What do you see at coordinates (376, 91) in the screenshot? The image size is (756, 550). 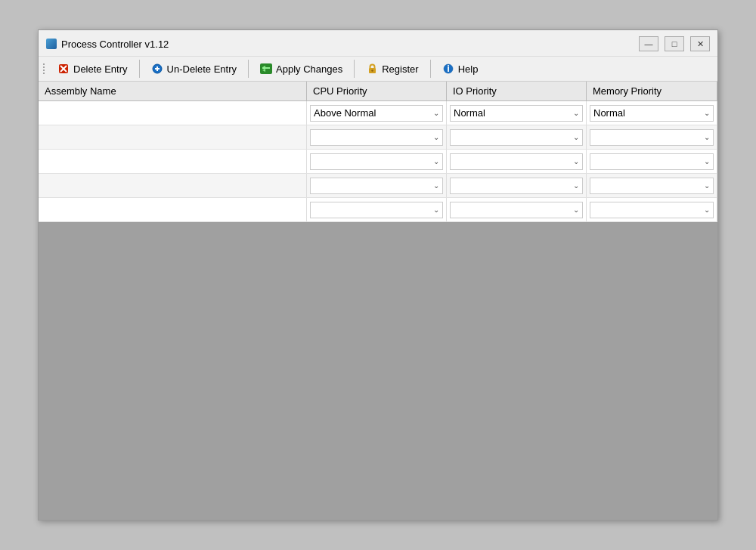 I see `header-cpu: CPU Priority` at bounding box center [376, 91].